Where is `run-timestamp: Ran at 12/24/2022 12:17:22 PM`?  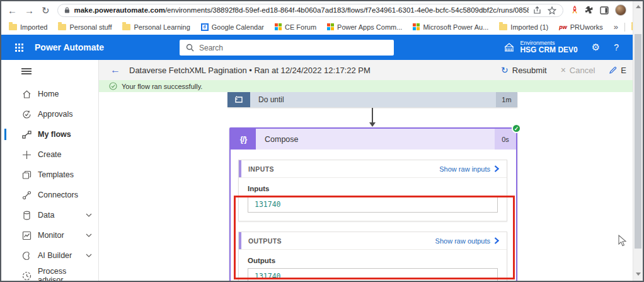 run-timestamp: Ran at 12/24/2022 12:17:22 PM is located at coordinates (312, 71).